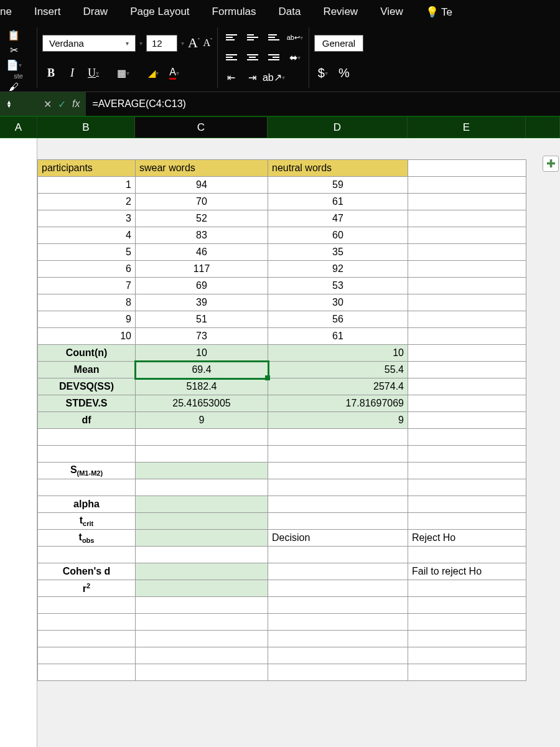  Describe the element at coordinates (19, 127) in the screenshot. I see `select-all-corner: A` at that location.